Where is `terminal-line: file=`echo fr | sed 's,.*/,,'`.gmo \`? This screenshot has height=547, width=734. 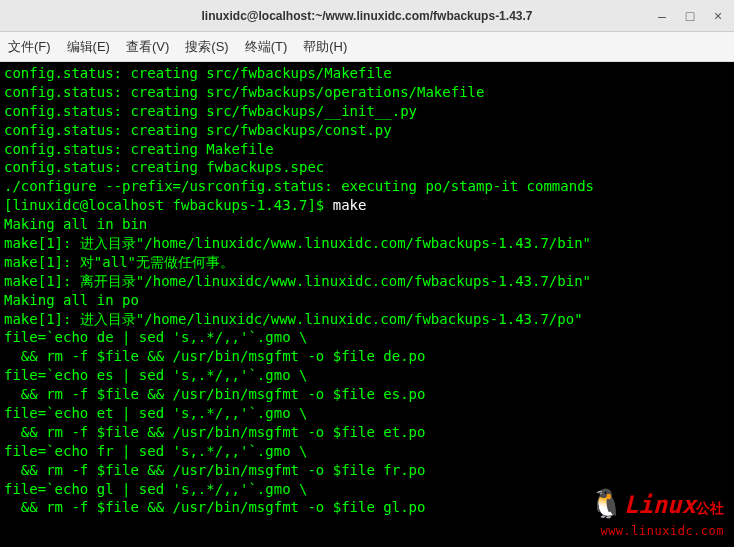
terminal-line: file=`echo fr | sed 's,.*/,,'`.gmo \ is located at coordinates (367, 452).